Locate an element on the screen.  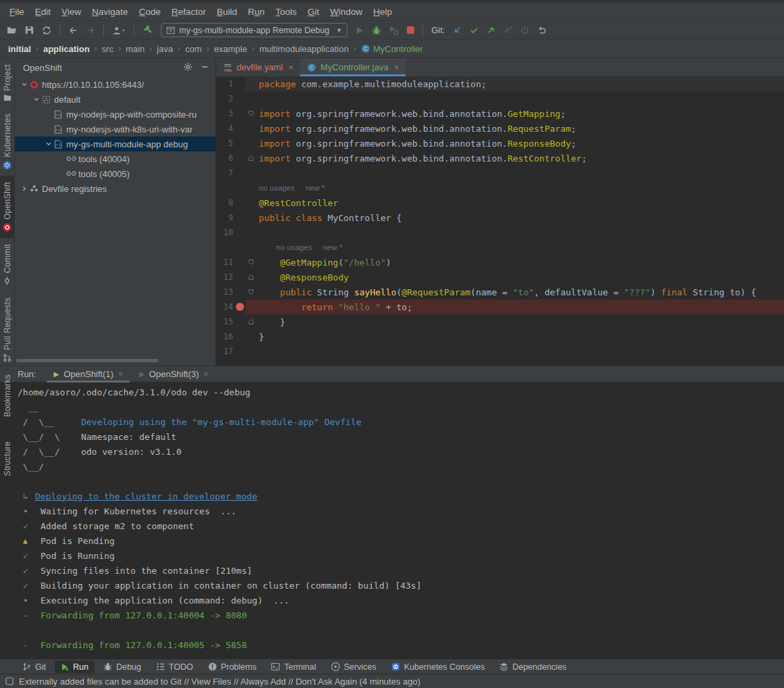
tree-item-devfile-registries: Devfile registries is located at coordinates (115, 189).